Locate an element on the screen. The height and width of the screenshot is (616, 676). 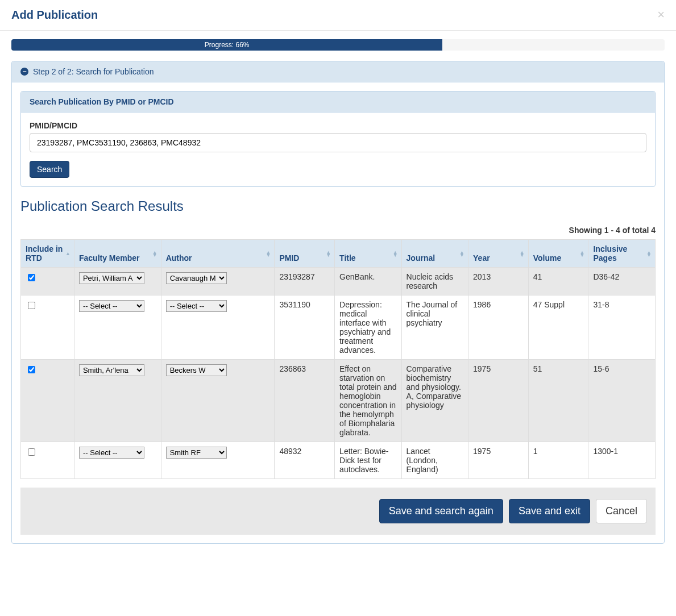
progress-bar-track: Progress: 66% is located at coordinates (338, 45).